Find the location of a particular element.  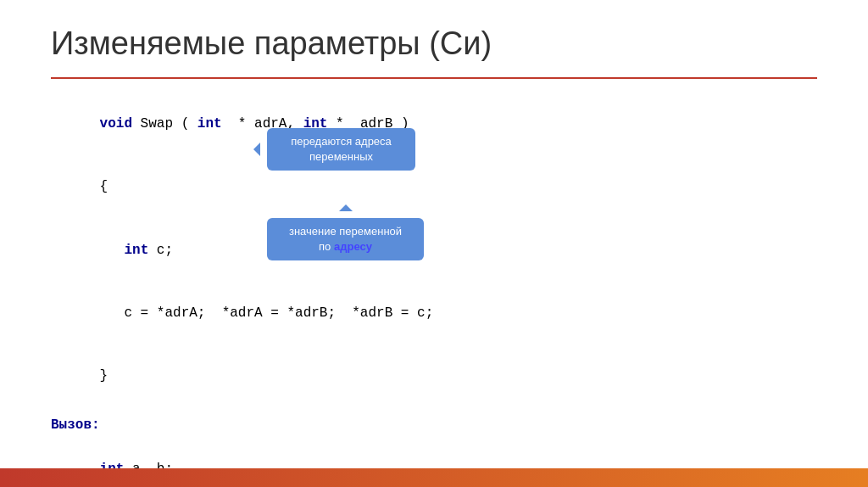

kw-int1: int is located at coordinates (210, 124).